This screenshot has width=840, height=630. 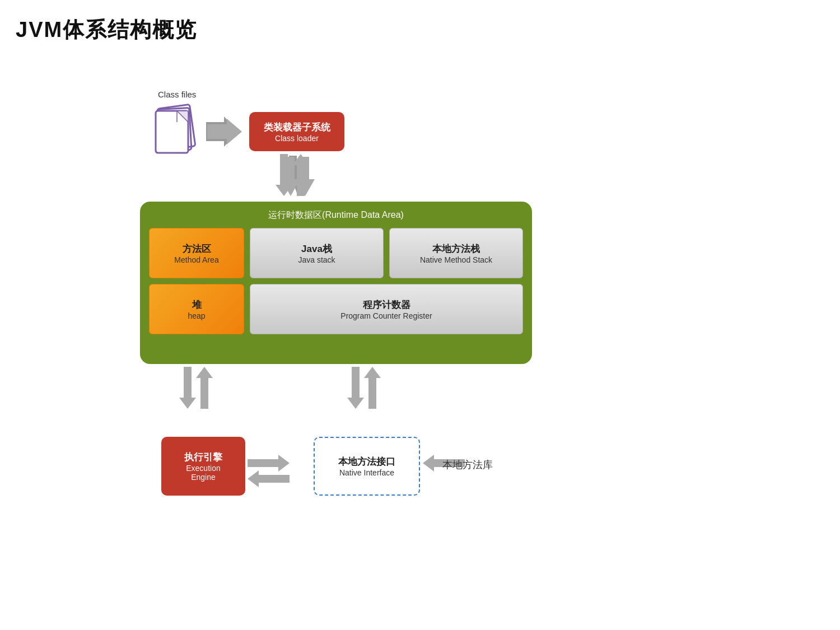 What do you see at coordinates (386, 309) in the screenshot?
I see `pc-box: 程序计数器 Program Counter Register` at bounding box center [386, 309].